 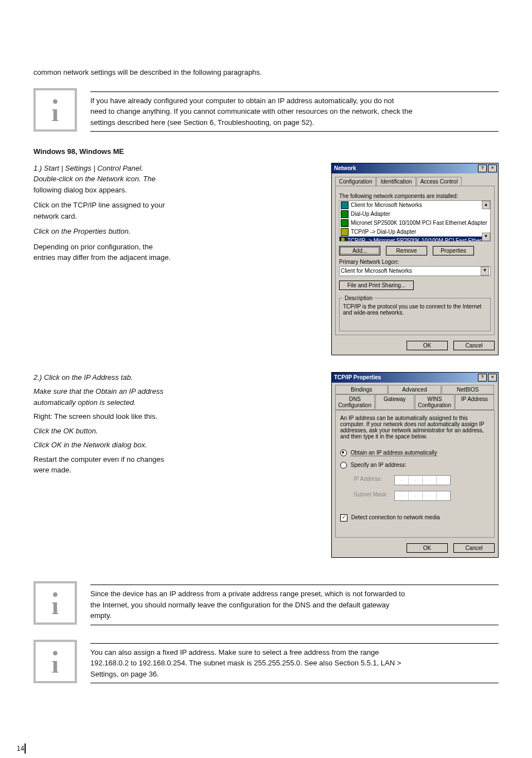 What do you see at coordinates (294, 594) in the screenshot?
I see `info2-l1: Since the device has an IP address from …` at bounding box center [294, 594].